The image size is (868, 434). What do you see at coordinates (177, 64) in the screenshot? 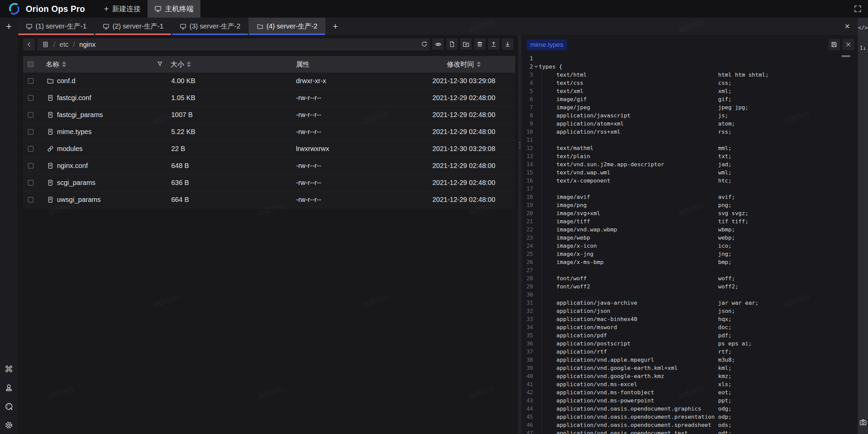
I see `column-header-size: 大小` at bounding box center [177, 64].